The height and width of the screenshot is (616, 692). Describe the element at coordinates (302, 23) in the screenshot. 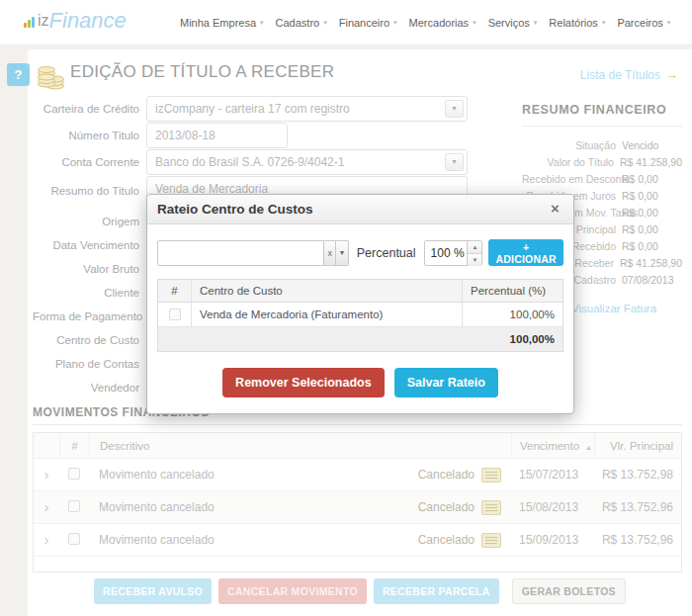

I see `nav-item-cadastro: Cadastro▾` at that location.